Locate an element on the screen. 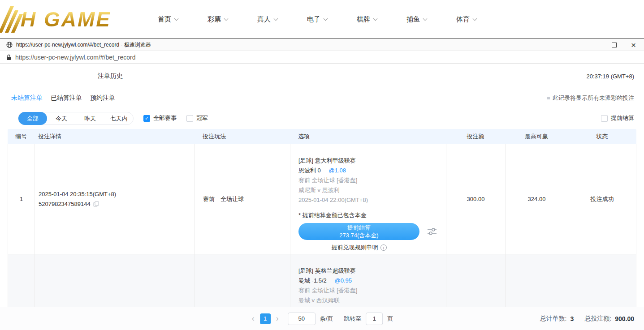  info-icon: i is located at coordinates (384, 248).